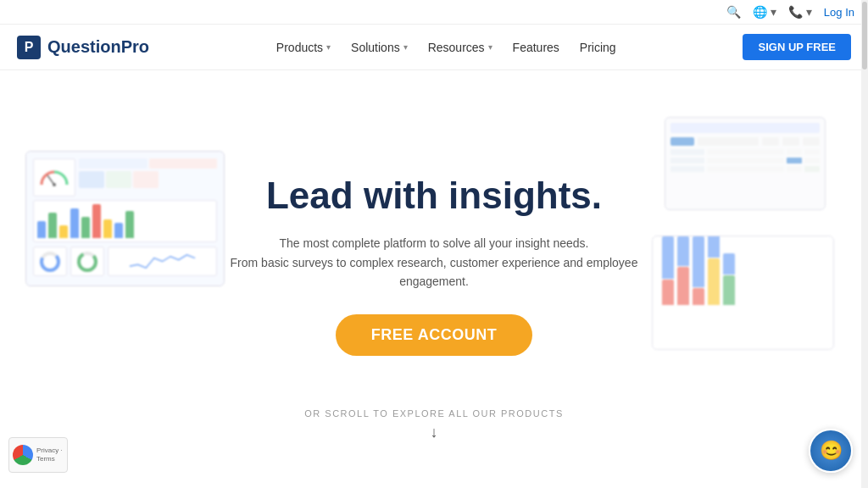 The width and height of the screenshot is (868, 488). Describe the element at coordinates (125, 219) in the screenshot. I see `dashboard-left-mockup` at that location.